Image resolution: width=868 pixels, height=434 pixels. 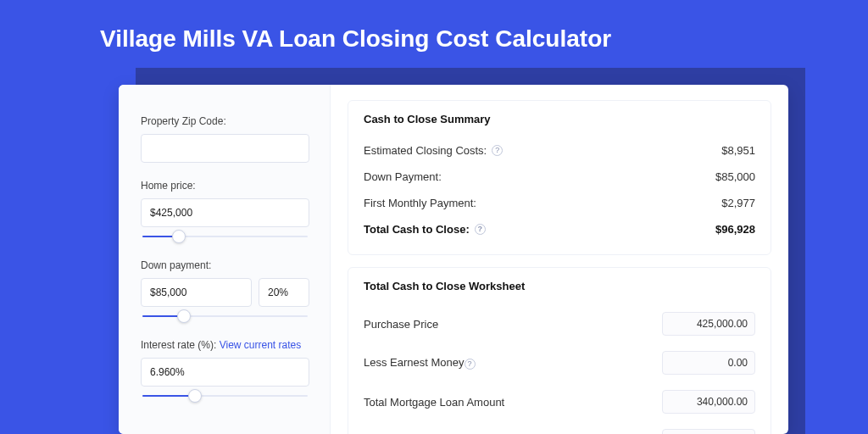 I want to click on down-payment-field: Down payment:, so click(x=225, y=291).